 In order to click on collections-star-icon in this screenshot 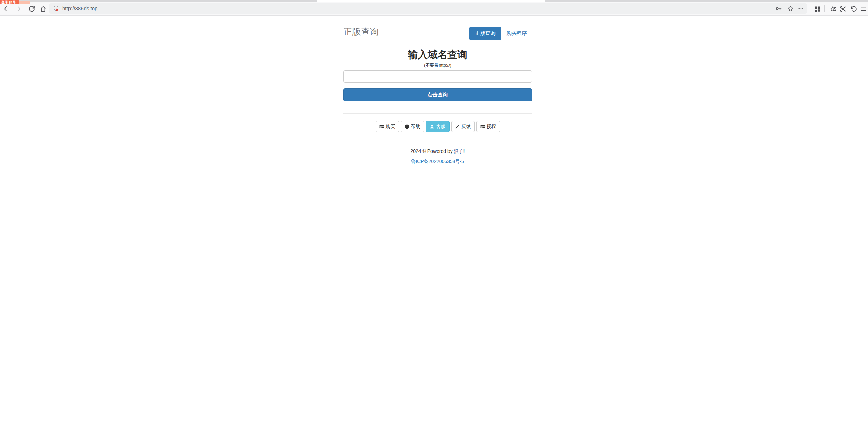, I will do `click(833, 9)`.